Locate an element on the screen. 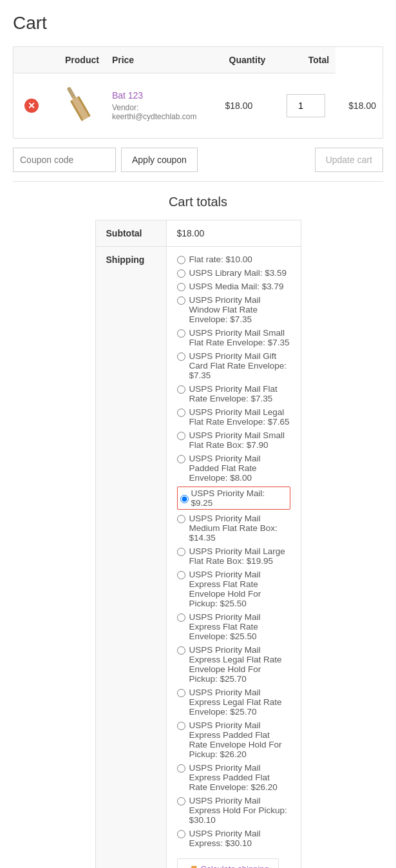  shipping-option-label: USPS Priority Mail Express Hold For Pick… is located at coordinates (240, 811).